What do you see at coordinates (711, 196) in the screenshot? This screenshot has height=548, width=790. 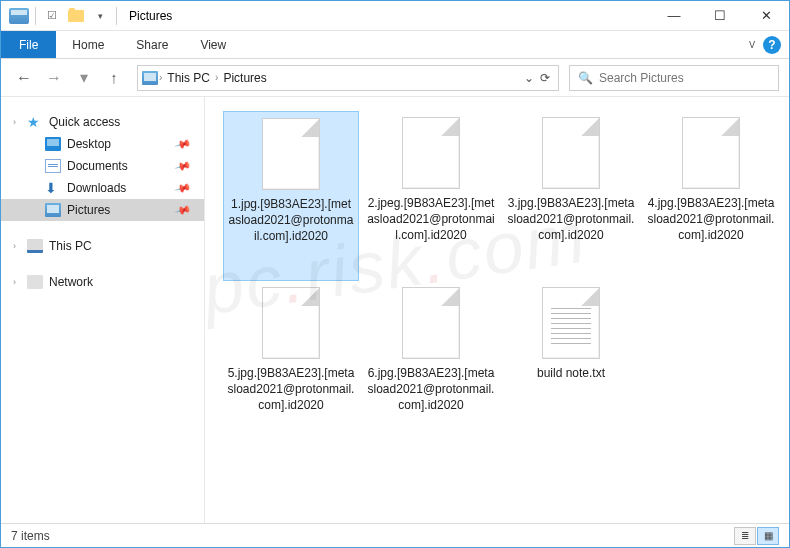 I see `file-item: 4.jpg.[9B83AE23].[metasload2021@protonma…` at bounding box center [711, 196].